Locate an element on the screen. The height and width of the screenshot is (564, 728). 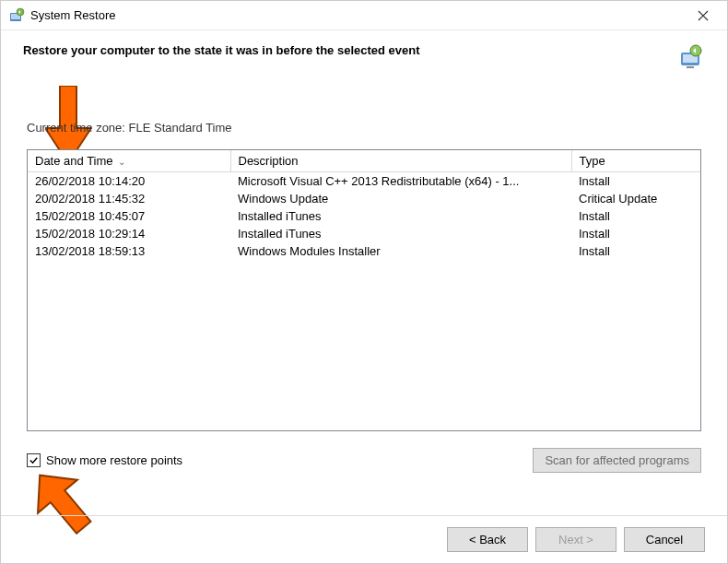
titlebar: System Restore is located at coordinates (364, 16).